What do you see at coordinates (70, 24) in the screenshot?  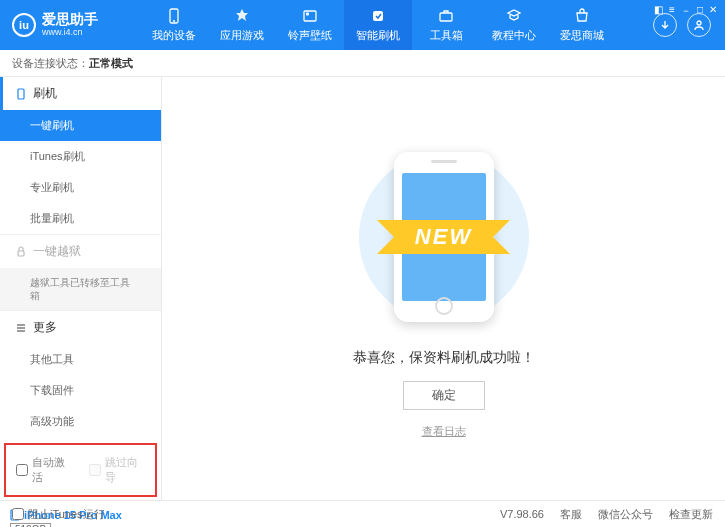 I see `logo-area: iu 爱思助手 www.i4.cn` at bounding box center [70, 24].